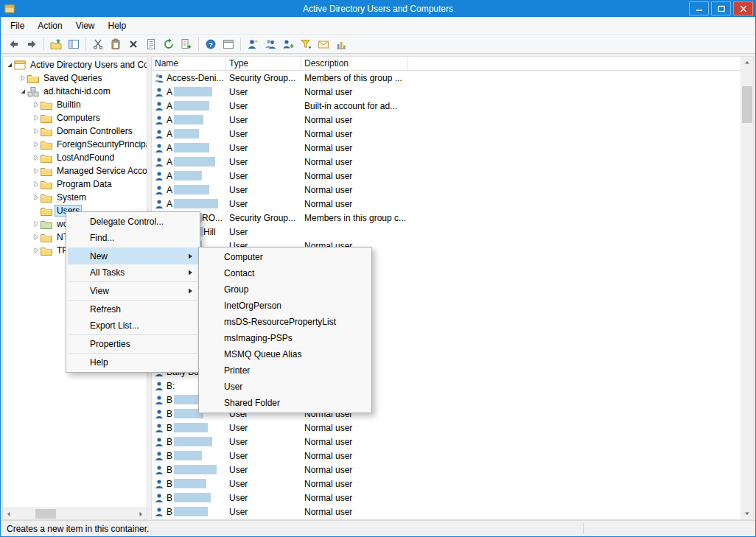  I want to click on list-vertical-scrollbar, so click(747, 288).